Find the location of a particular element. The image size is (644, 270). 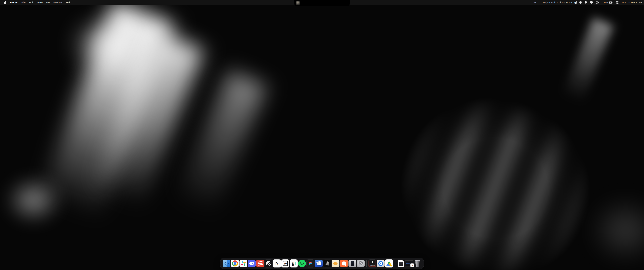

battery-status: 100% is located at coordinates (608, 3).